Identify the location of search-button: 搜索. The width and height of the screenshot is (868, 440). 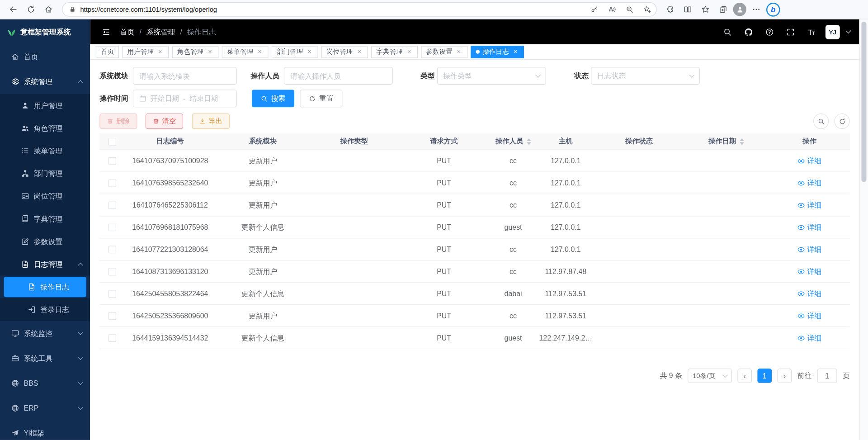
(273, 99).